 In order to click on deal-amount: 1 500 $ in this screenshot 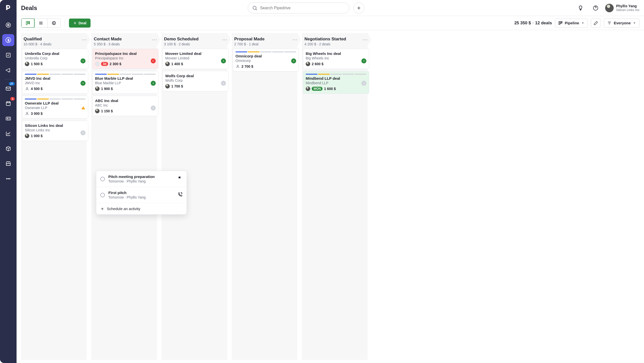, I will do `click(37, 64)`.